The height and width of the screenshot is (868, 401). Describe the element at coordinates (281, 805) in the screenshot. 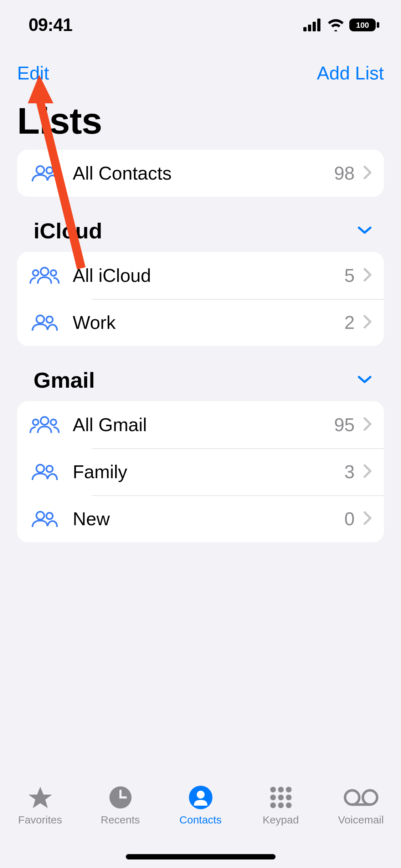

I see `tab-keypad: Keypad` at that location.